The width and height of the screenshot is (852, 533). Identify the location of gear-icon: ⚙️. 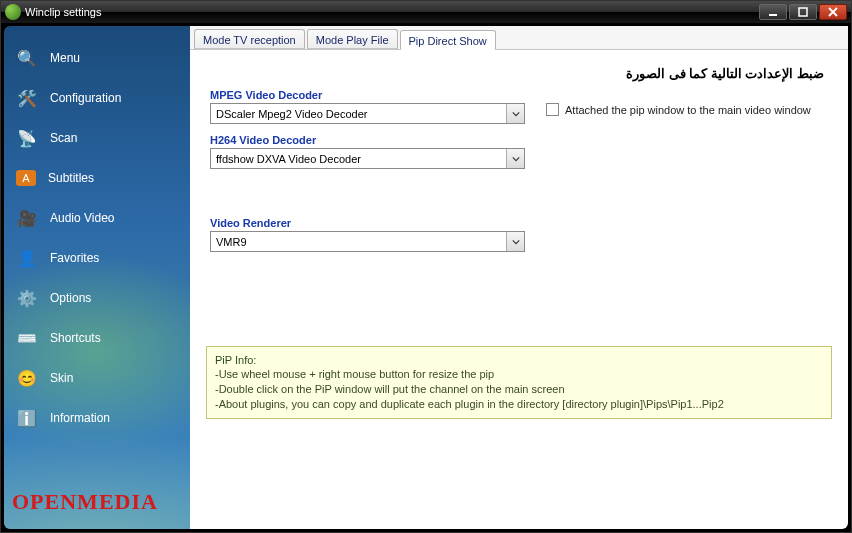
(27, 298).